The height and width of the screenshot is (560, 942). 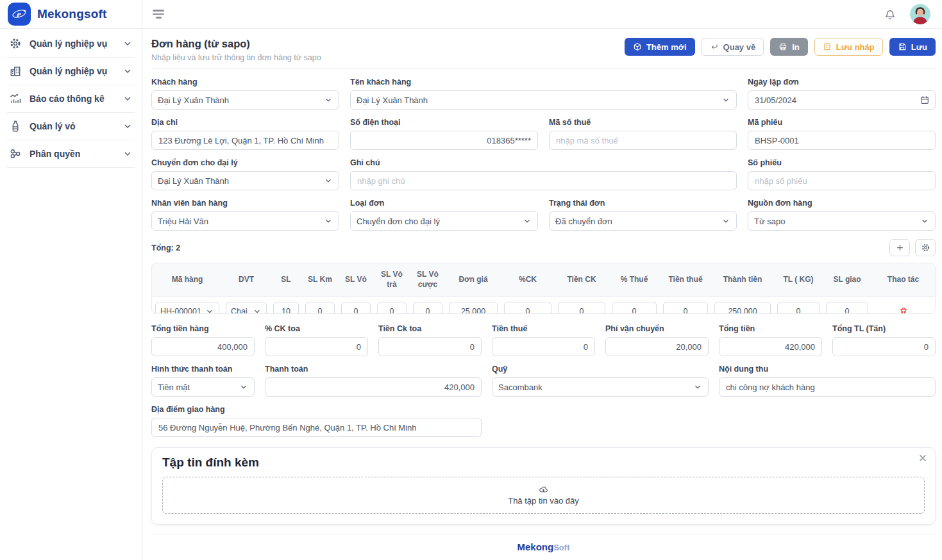 I want to click on dropzone-text: Thả tập tin vào đây, so click(x=544, y=501).